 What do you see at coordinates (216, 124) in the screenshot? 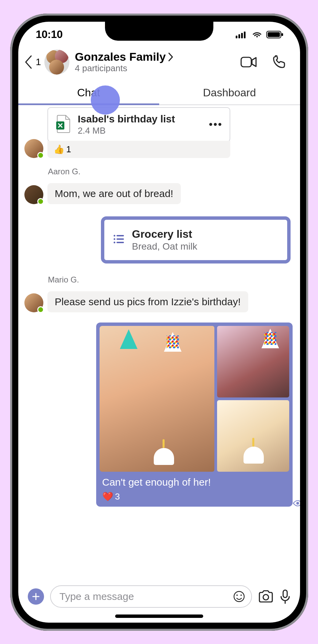
I see `file-more-button: •••` at bounding box center [216, 124].